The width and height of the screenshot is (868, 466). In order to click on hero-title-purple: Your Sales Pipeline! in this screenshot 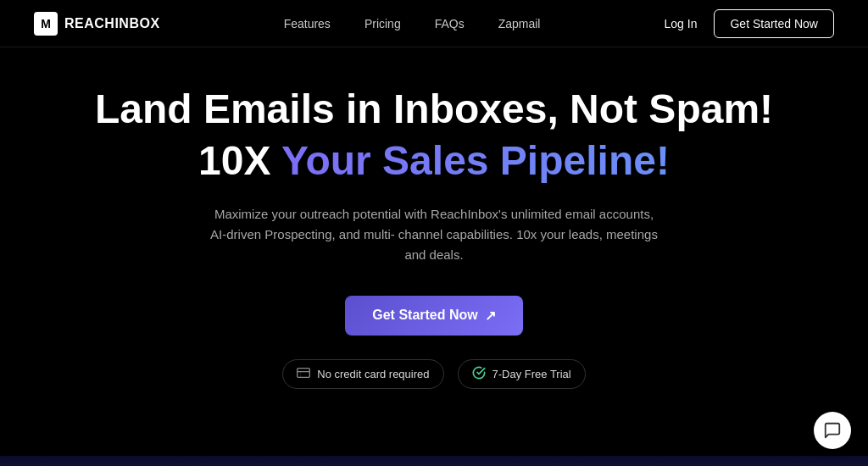, I will do `click(476, 161)`.